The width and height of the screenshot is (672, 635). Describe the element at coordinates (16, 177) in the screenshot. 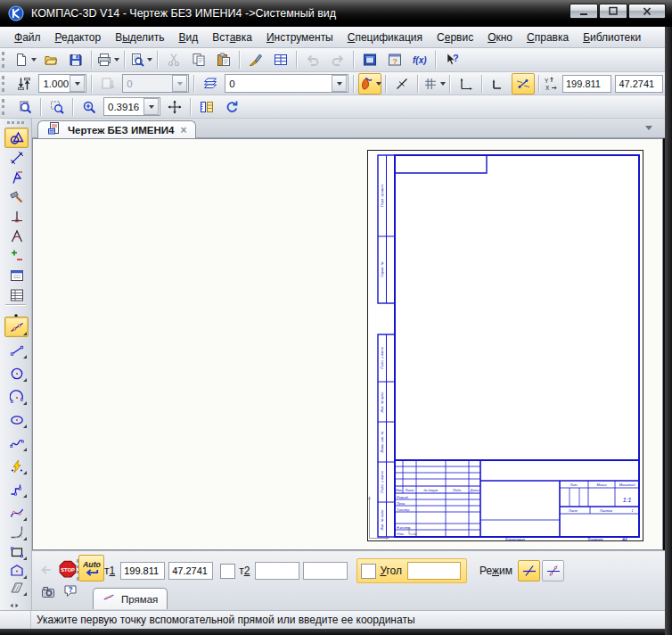

I see `panel-designations-button` at that location.